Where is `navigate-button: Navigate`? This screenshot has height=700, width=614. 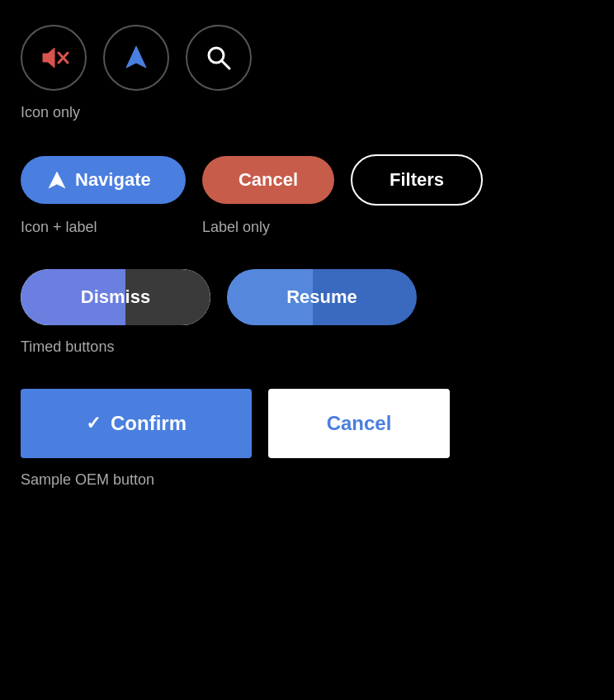
navigate-button: Navigate is located at coordinates (103, 180).